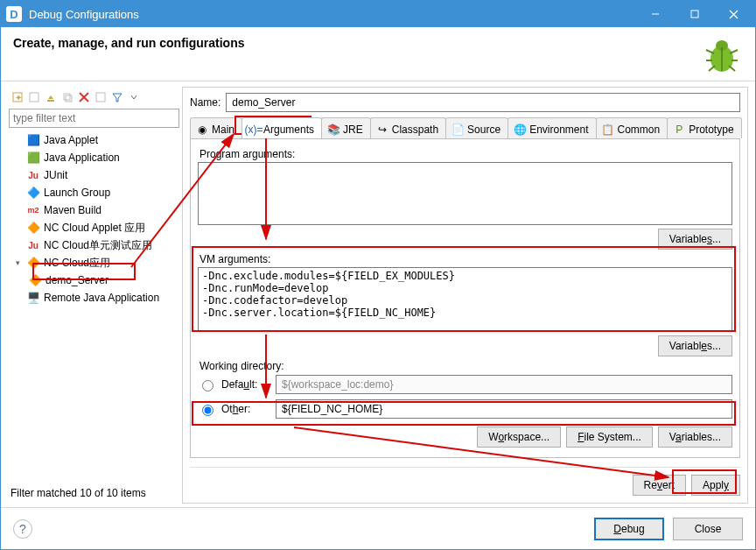  I want to click on nc-applet-icon: 🔶, so click(33, 228).